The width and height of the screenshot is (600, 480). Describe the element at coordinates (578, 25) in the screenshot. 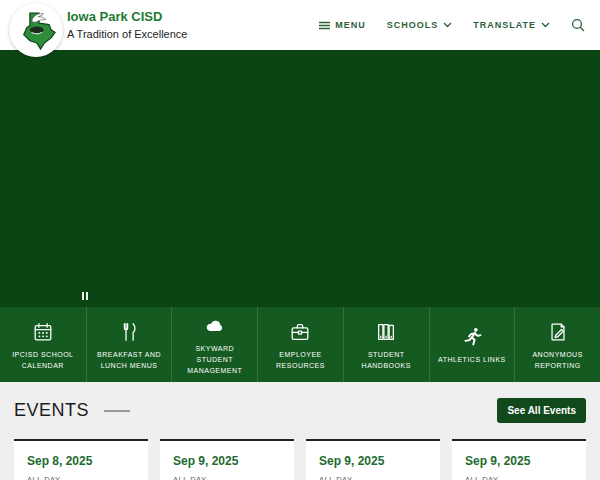

I see `search-button` at that location.